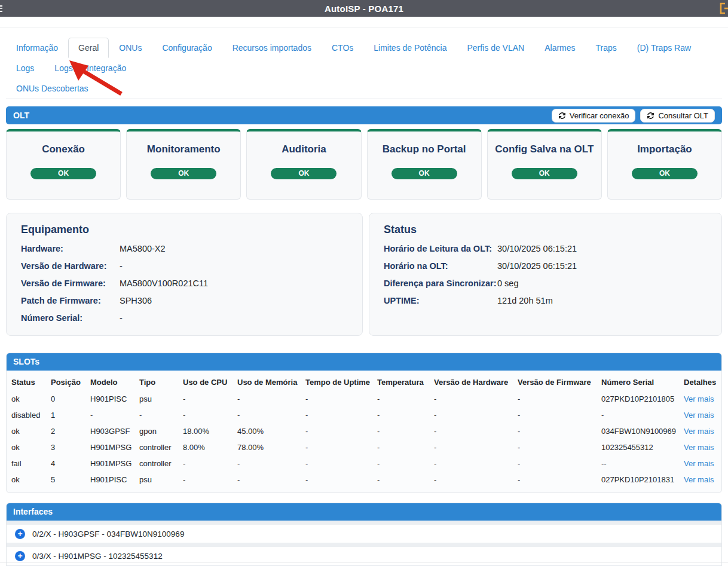  What do you see at coordinates (665, 164) in the screenshot?
I see `status-card-importa-o: ImportaçãoOK` at bounding box center [665, 164].